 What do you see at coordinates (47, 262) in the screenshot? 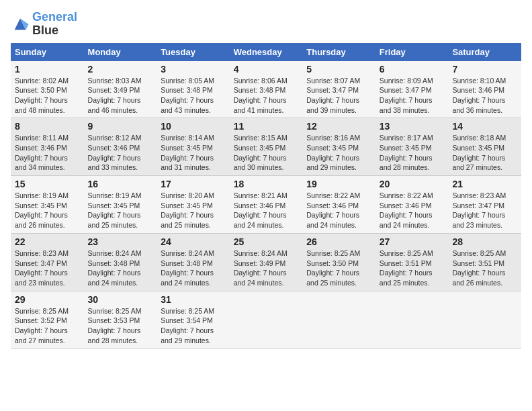
I see `table-row: 22 Sunrise: 8:23 AM Sunset: 3:47 PM Dayl…` at bounding box center [47, 262].